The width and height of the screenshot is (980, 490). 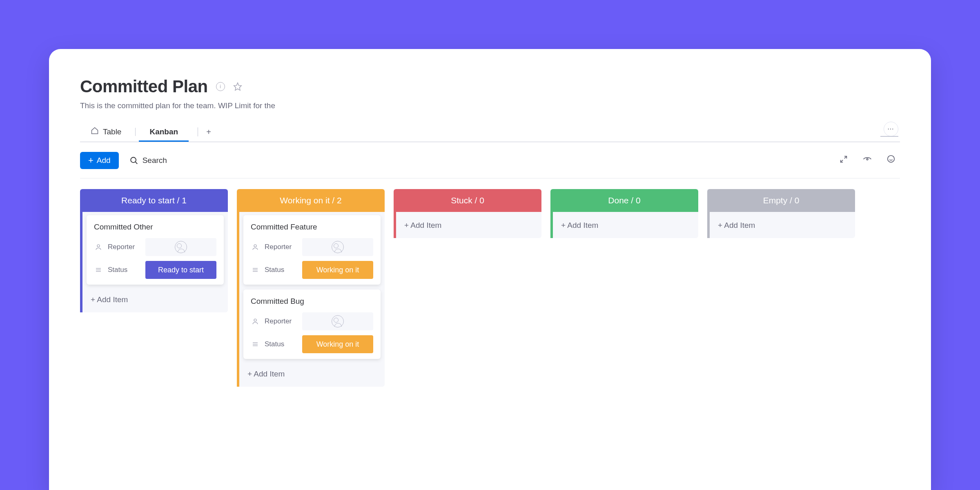 I want to click on tab-divider, so click(x=136, y=132).